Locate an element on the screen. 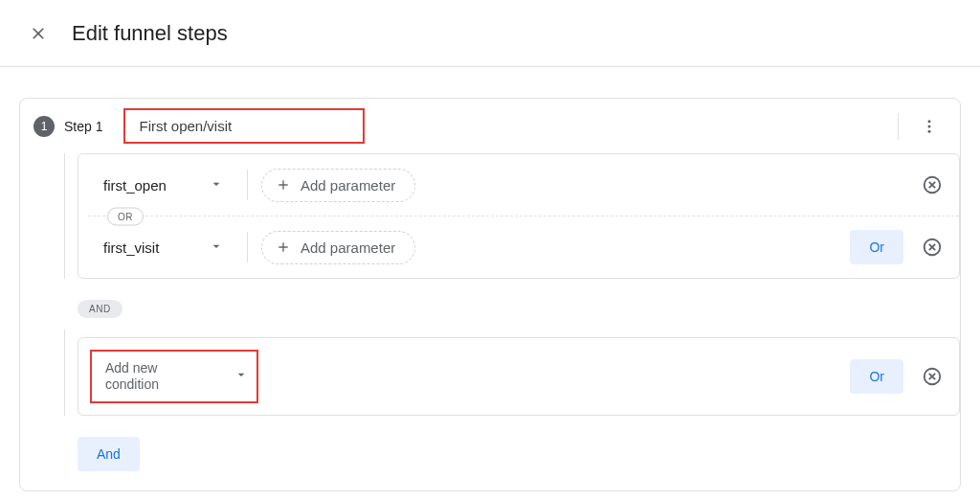  event-dropdown: first_visit is located at coordinates (162, 247).